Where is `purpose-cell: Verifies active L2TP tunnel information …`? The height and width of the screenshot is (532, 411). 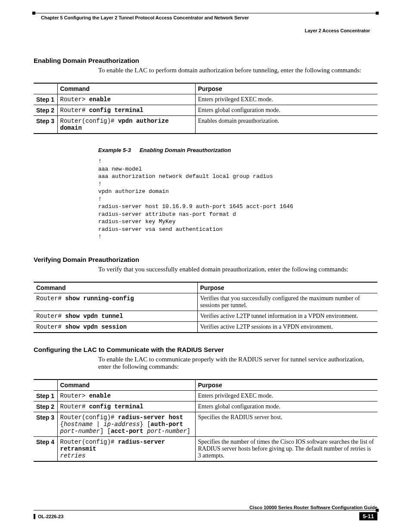
purpose-cell: Verifies active L2TP tunnel information … is located at coordinates (287, 316).